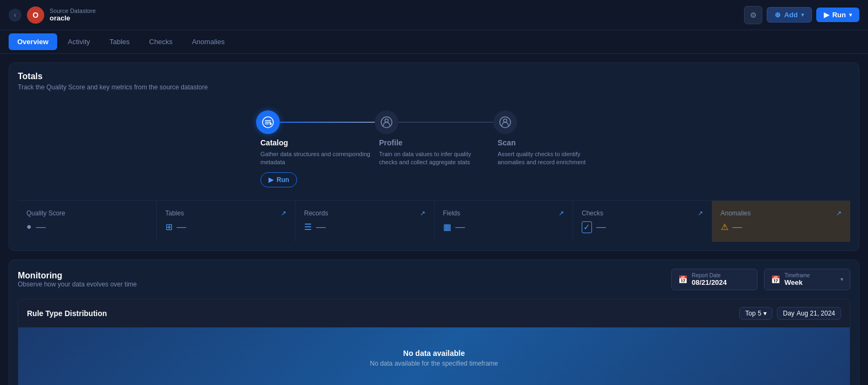 This screenshot has width=868, height=385. What do you see at coordinates (736, 213) in the screenshot?
I see `anomalies-label: Anomalies` at bounding box center [736, 213].